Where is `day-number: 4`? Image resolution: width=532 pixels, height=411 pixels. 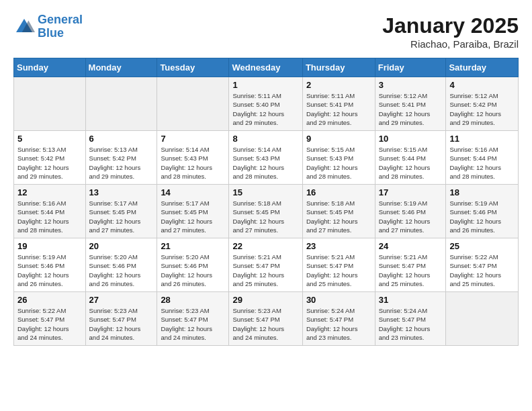 day-number: 4 is located at coordinates (482, 85).